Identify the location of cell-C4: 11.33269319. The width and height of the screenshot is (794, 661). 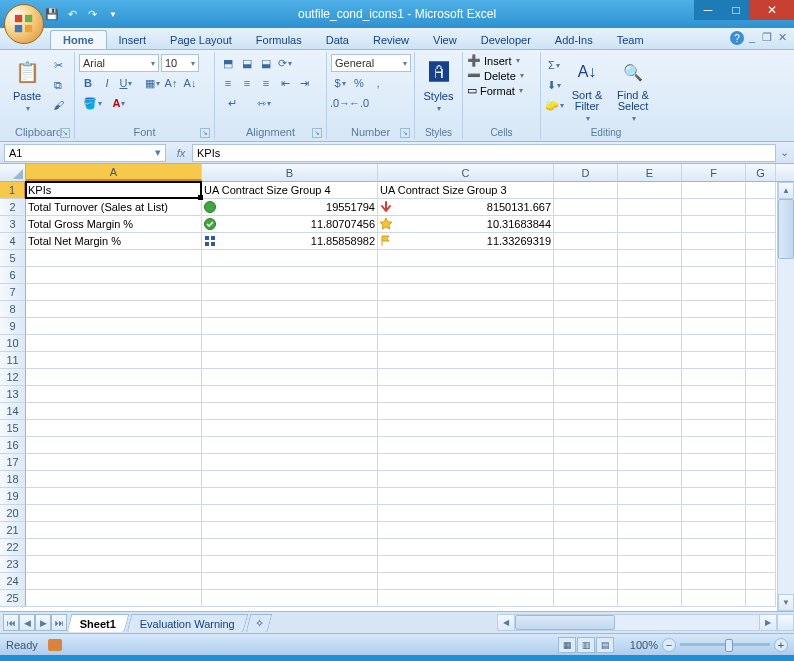
(466, 242).